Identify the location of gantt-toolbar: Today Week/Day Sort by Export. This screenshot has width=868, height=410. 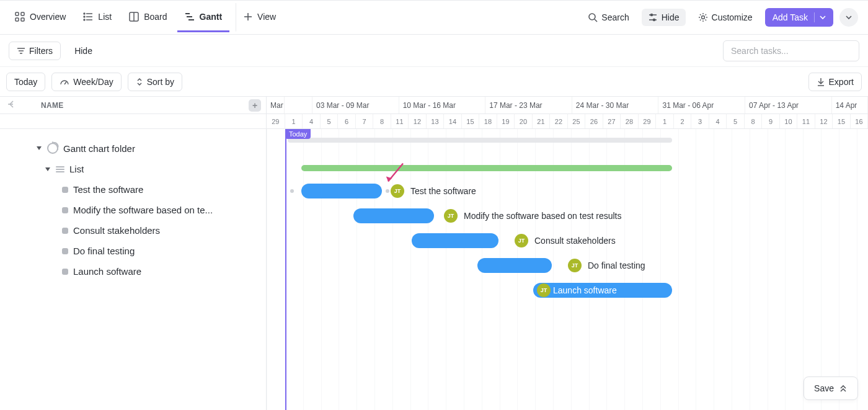
(434, 82).